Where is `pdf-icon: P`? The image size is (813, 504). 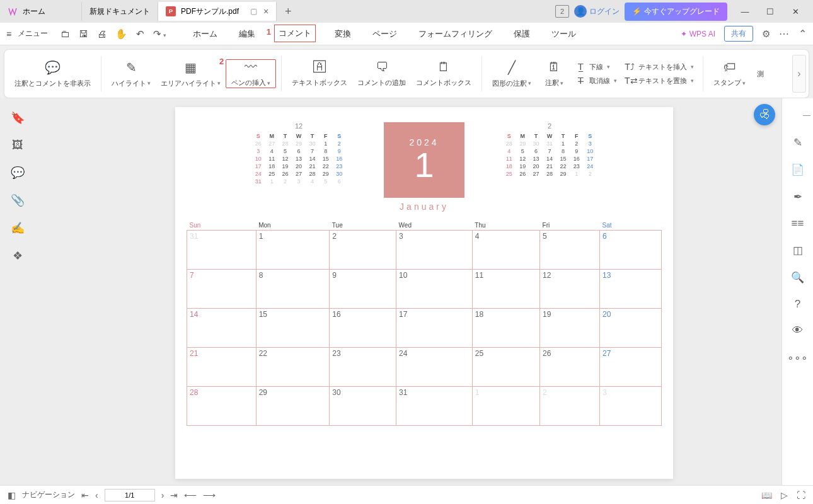
pdf-icon: P is located at coordinates (171, 11).